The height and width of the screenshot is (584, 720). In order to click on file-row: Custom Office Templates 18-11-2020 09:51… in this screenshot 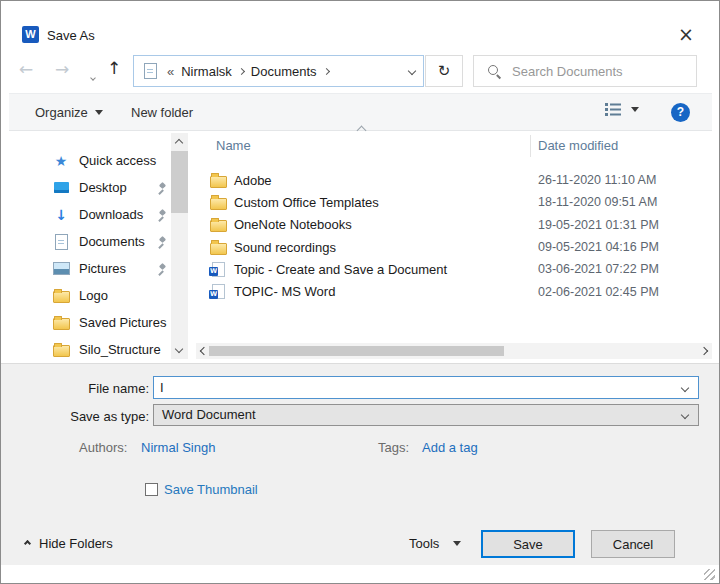, I will do `click(454, 202)`.